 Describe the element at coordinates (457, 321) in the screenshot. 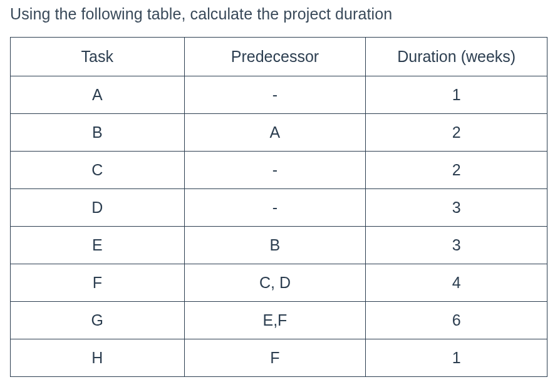

I see `cell-duration: 6` at that location.